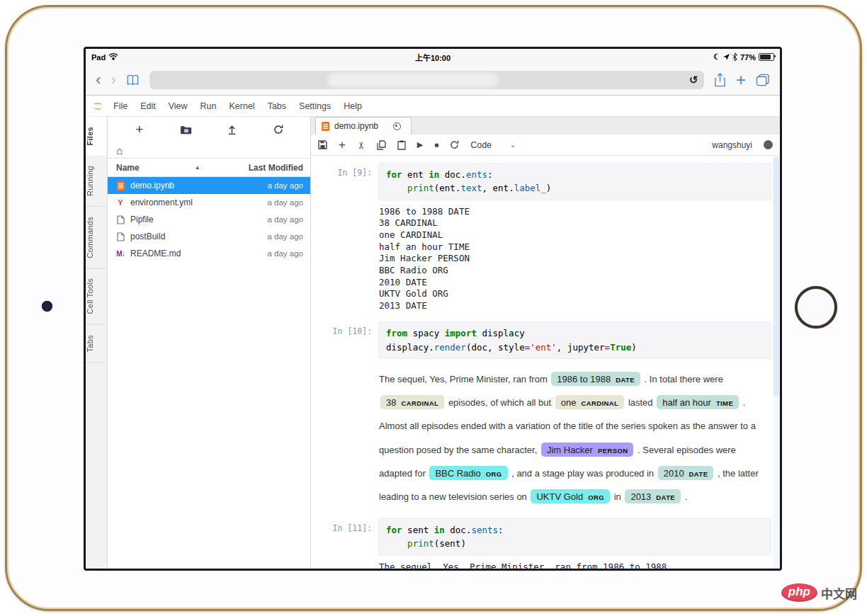 This screenshot has height=616, width=867. What do you see at coordinates (178, 106) in the screenshot?
I see `menu-item-view: View` at bounding box center [178, 106].